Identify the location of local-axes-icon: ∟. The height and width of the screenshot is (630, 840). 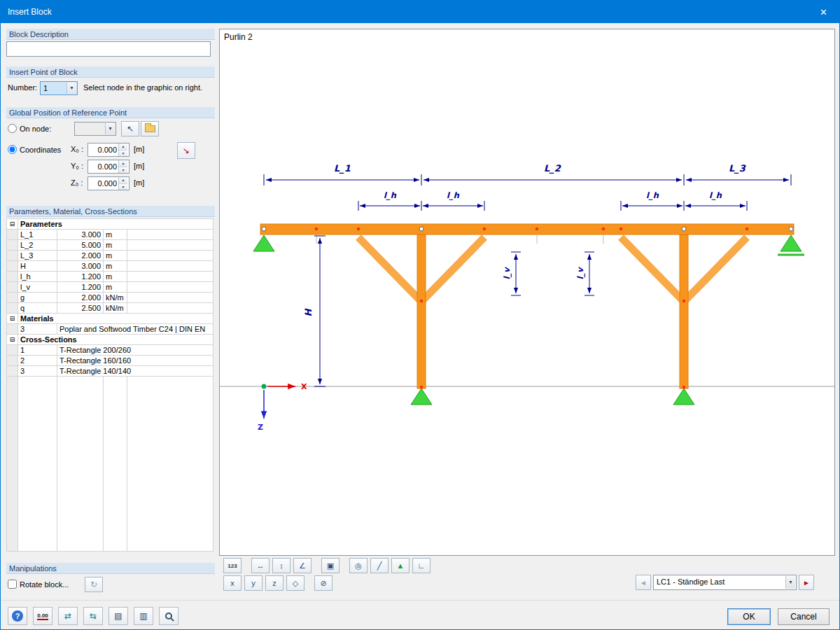
(421, 566).